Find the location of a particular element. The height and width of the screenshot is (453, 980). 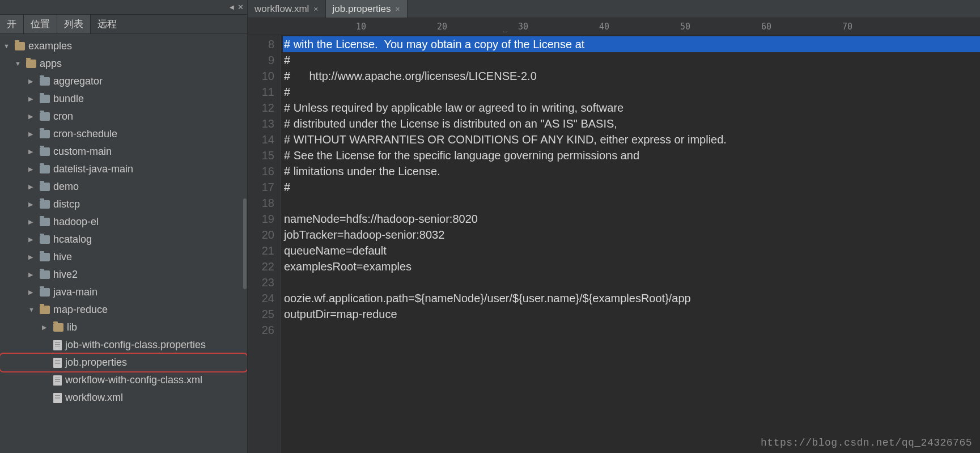

sidebar-tab-3: 远程 is located at coordinates (107, 24).